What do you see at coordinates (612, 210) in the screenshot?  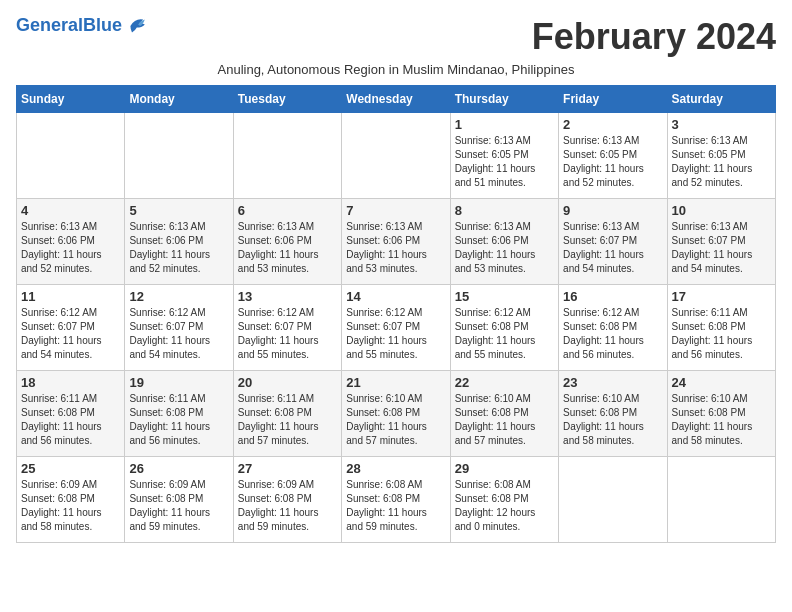 I see `day-number: 9` at bounding box center [612, 210].